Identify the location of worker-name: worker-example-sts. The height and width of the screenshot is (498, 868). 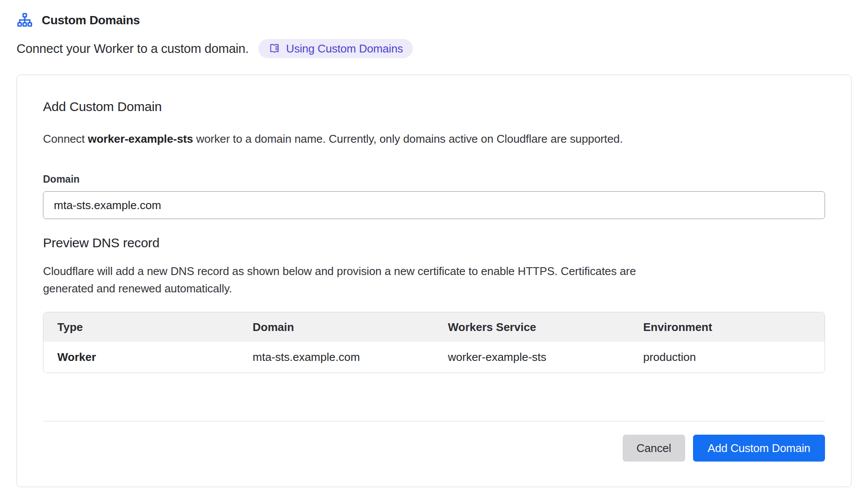
(140, 139).